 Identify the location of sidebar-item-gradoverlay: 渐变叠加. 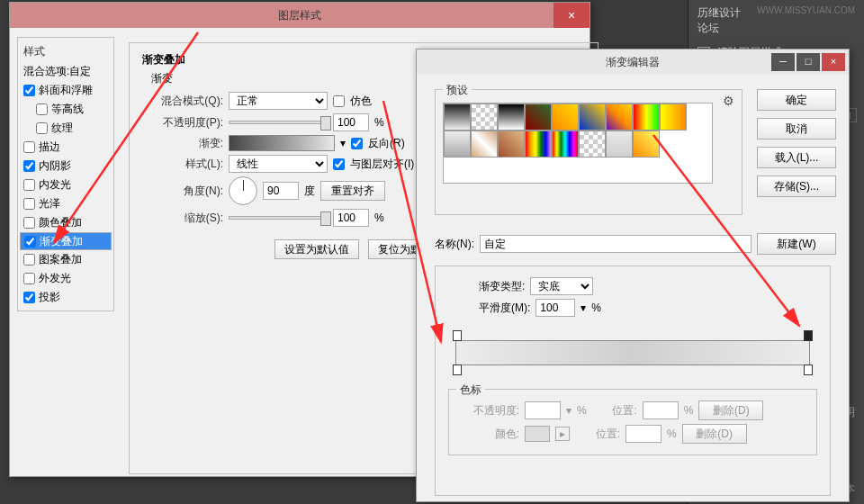
(66, 241).